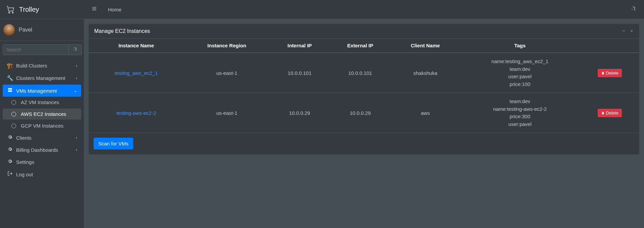  Describe the element at coordinates (42, 9) in the screenshot. I see `brand: Trolley` at that location.